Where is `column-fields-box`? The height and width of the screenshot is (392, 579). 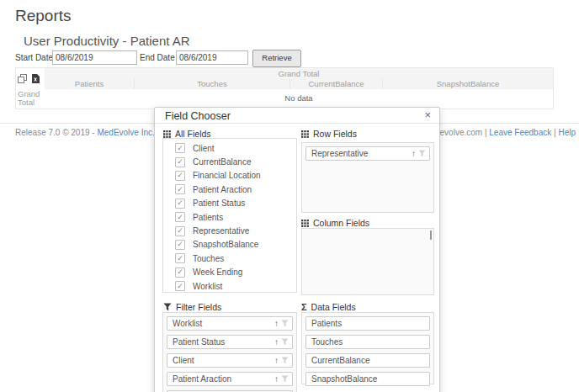
column-fields-box is located at coordinates (368, 262).